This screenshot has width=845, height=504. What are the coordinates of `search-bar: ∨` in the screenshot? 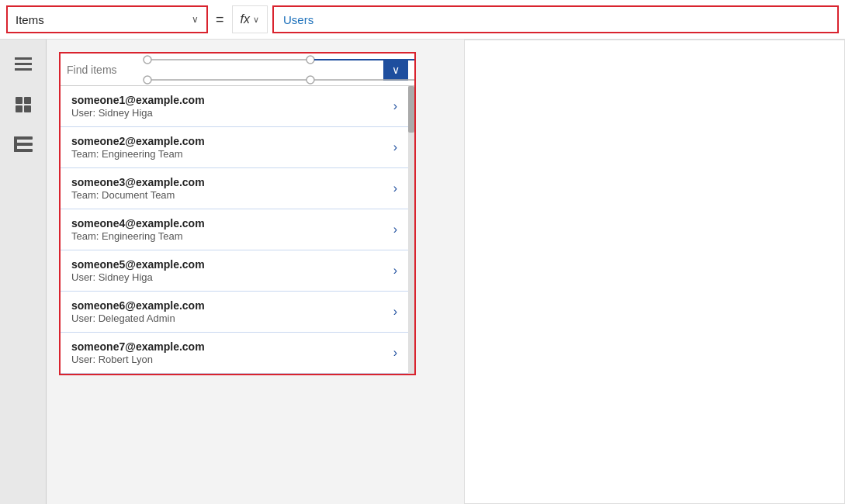 It's located at (237, 70).